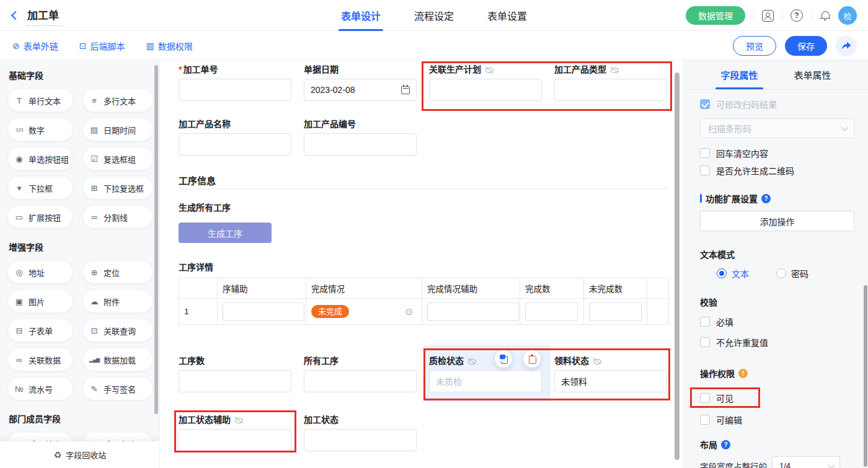  Describe the element at coordinates (611, 381) in the screenshot. I see `field-input: 未领料` at that location.